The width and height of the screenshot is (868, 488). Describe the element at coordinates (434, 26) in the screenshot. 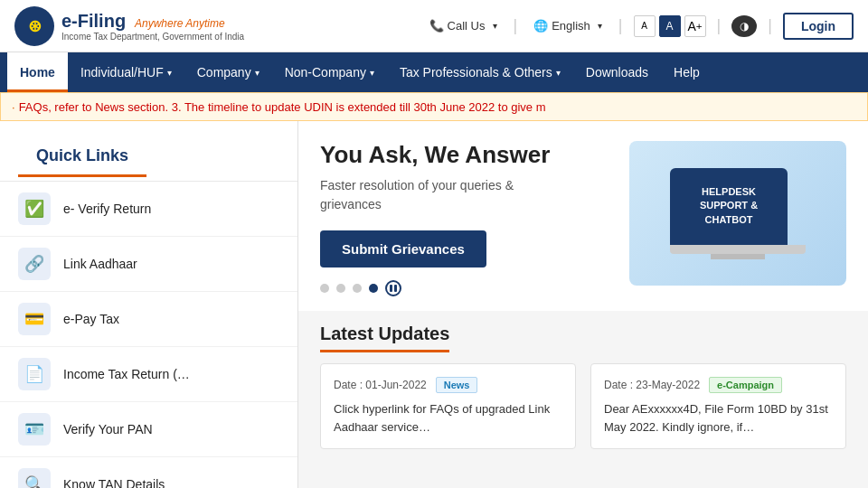

I see `header: ⊛ e-Filing Anywhere Anytime Income Tax D…` at that location.